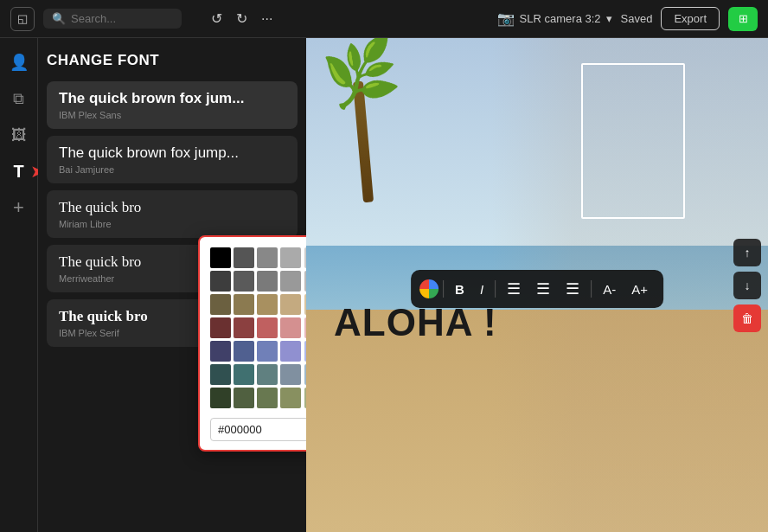 The image size is (768, 532). I want to click on search-input, so click(123, 19).